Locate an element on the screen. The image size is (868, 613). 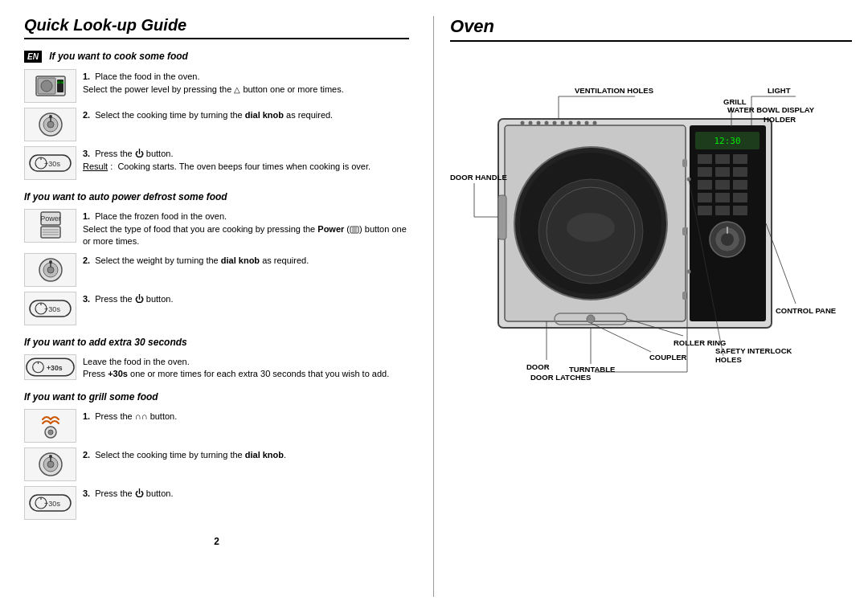
defrost-steps: Power 1. Place the frozen food in the ov… is located at coordinates (217, 267).